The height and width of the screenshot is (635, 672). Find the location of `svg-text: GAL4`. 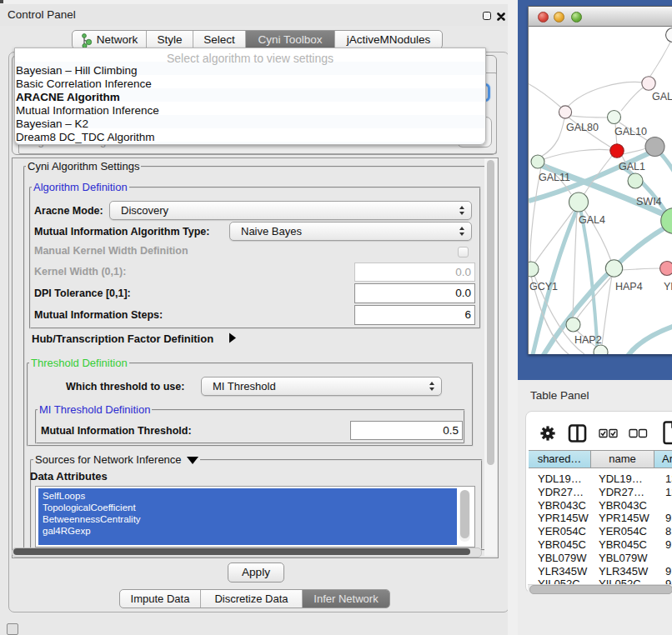

svg-text: GAL4 is located at coordinates (592, 220).